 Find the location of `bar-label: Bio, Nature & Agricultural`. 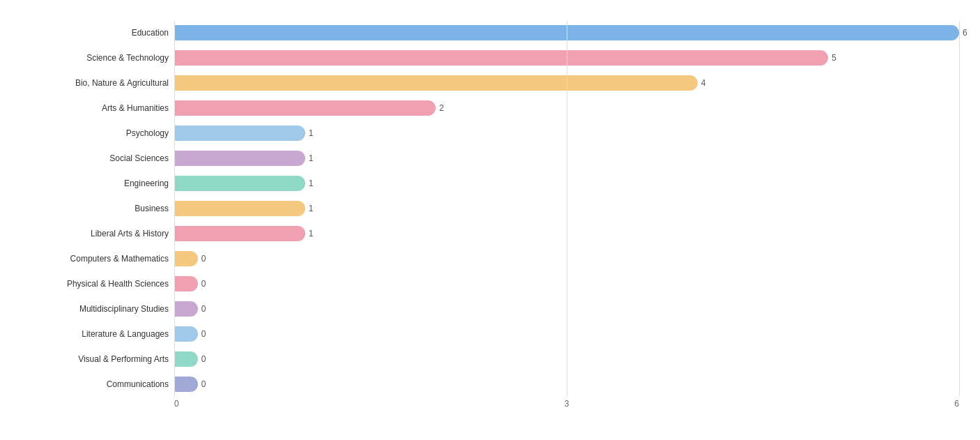

bar-label: Bio, Nature & Agricultural is located at coordinates (98, 83).